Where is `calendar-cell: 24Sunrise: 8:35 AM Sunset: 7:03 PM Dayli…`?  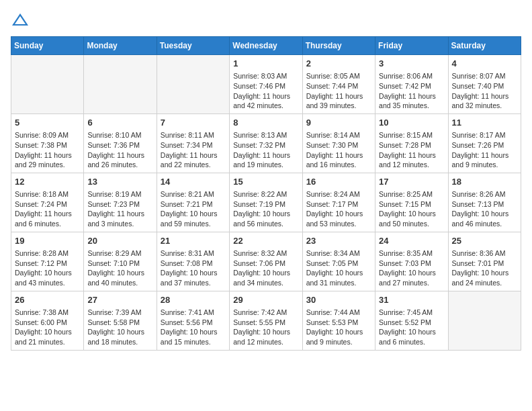
calendar-cell: 24Sunrise: 8:35 AM Sunset: 7:03 PM Dayli… is located at coordinates (412, 261).